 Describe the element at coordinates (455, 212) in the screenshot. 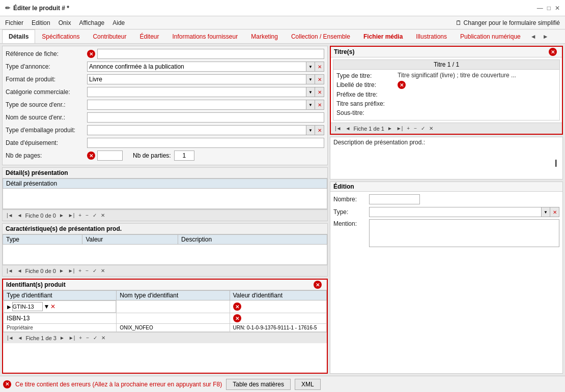

I see `edition-type-input` at that location.